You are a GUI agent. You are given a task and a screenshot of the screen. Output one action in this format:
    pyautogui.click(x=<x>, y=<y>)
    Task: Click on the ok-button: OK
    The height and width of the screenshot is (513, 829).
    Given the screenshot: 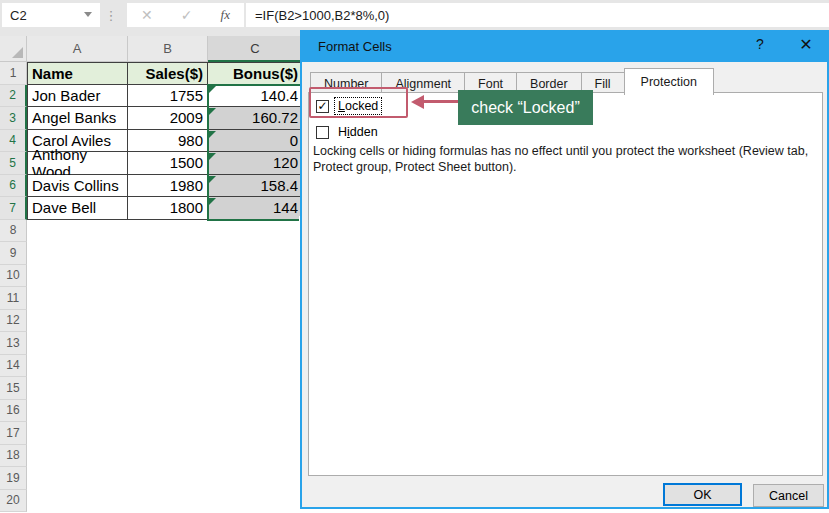 What is the action you would take?
    pyautogui.click(x=702, y=494)
    